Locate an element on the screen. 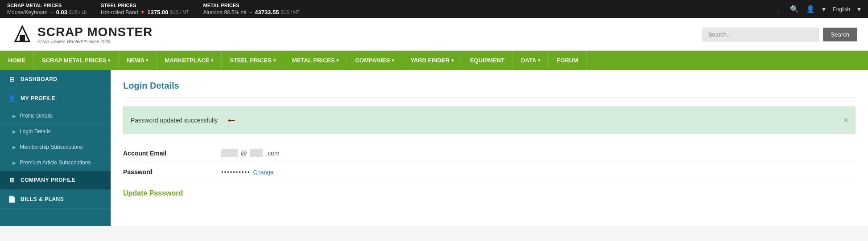  sidebar-subitem-label: Membership Subscriptions is located at coordinates (51, 147).